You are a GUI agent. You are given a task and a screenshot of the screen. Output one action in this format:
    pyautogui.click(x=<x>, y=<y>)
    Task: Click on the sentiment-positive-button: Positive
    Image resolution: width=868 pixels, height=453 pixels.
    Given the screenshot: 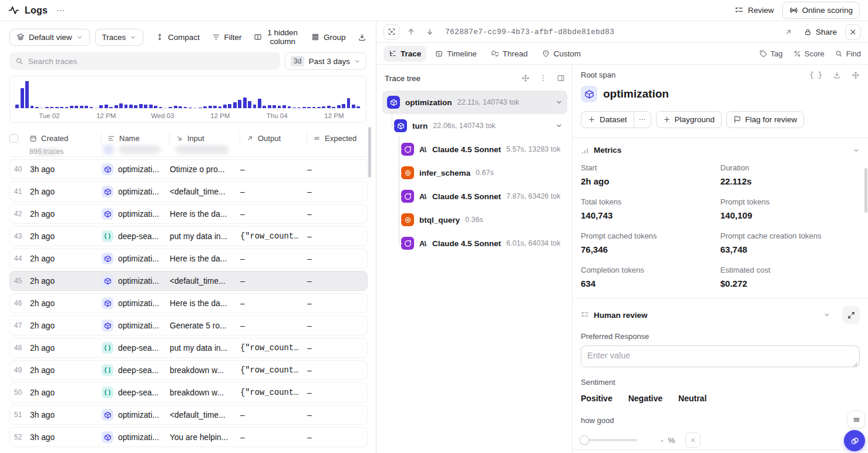 What is the action you would take?
    pyautogui.click(x=597, y=398)
    